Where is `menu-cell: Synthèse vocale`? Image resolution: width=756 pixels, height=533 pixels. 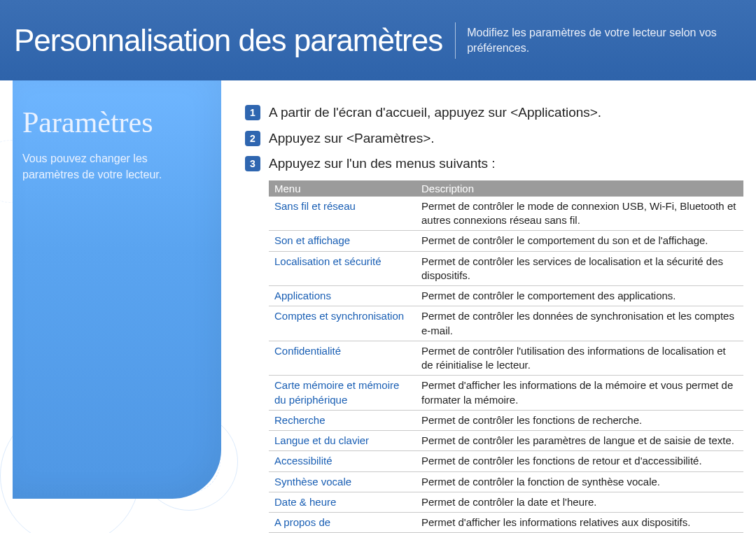
menu-cell: Synthèse vocale is located at coordinates (342, 481).